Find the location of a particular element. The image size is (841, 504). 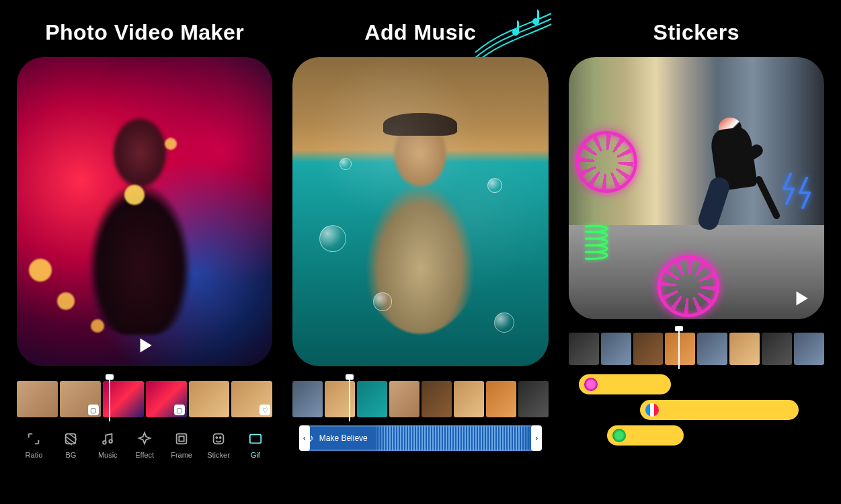

rider-figure is located at coordinates (733, 182).